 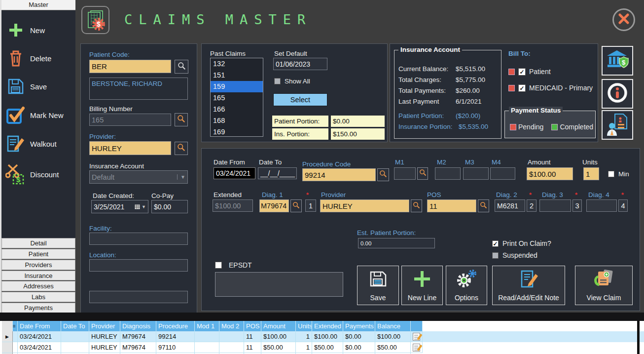 I want to click on past-claim-item: 159, so click(x=237, y=87).